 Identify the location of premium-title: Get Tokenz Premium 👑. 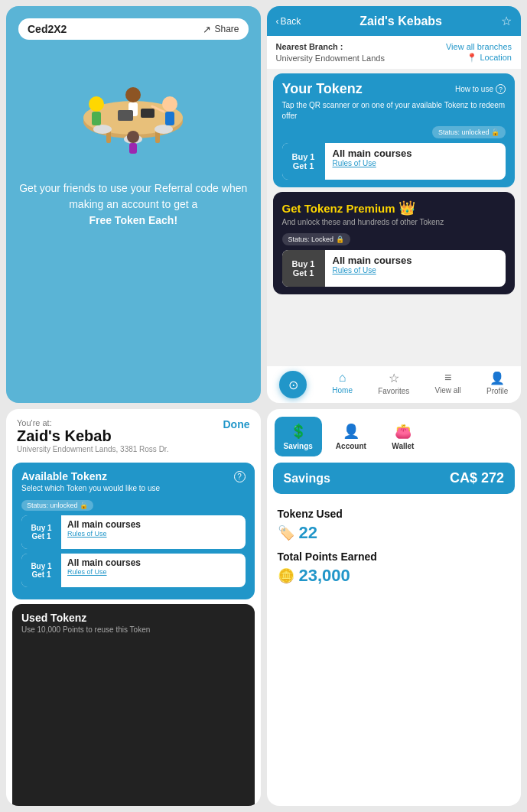
(363, 208).